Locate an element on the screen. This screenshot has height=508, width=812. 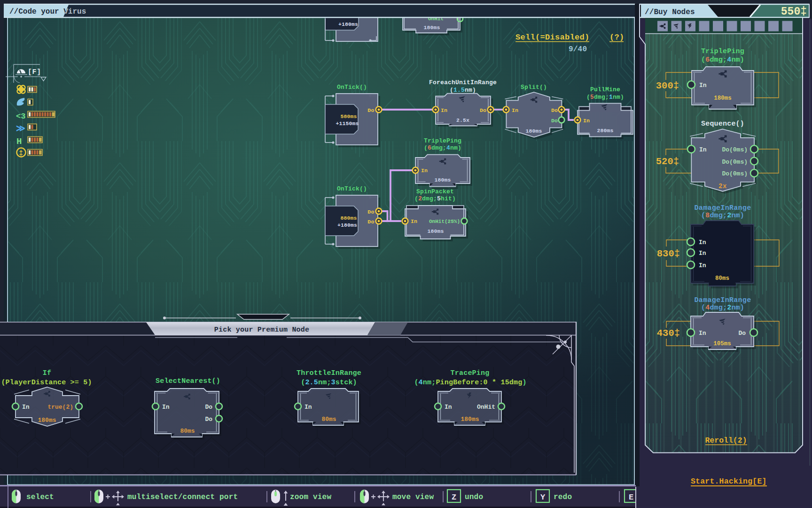
svg-text: (4dmg;2nm) is located at coordinates (723, 308).